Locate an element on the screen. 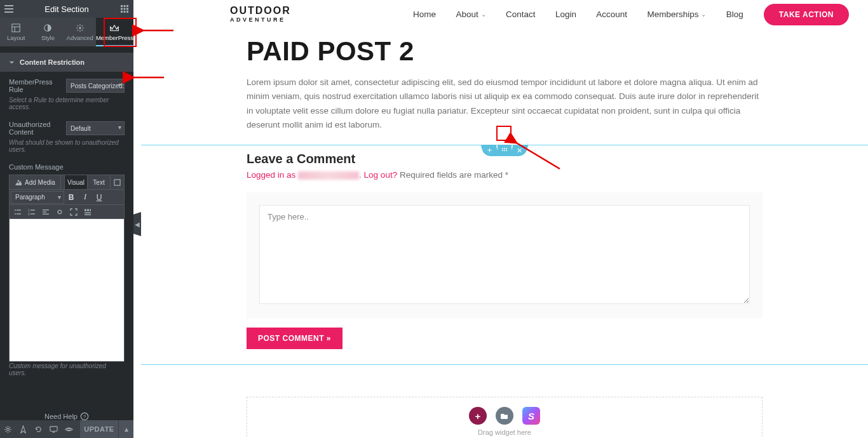  rule-select: Posts Categorized: P is located at coordinates (95, 86).